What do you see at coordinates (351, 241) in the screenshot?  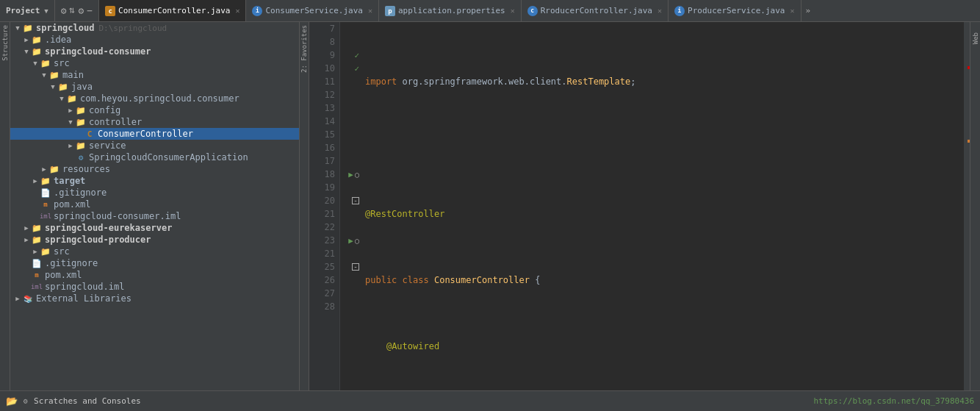 I see `run-icon-23: ▶` at bounding box center [351, 241].